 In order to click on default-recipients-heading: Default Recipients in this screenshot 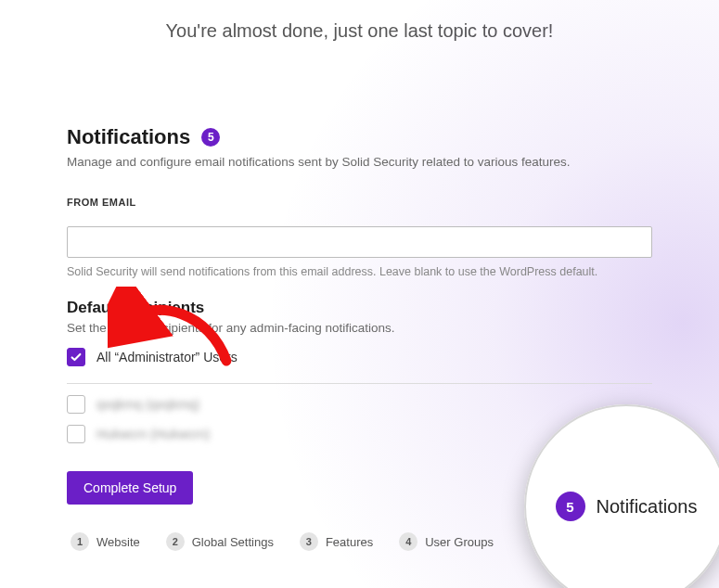, I will do `click(360, 308)`.